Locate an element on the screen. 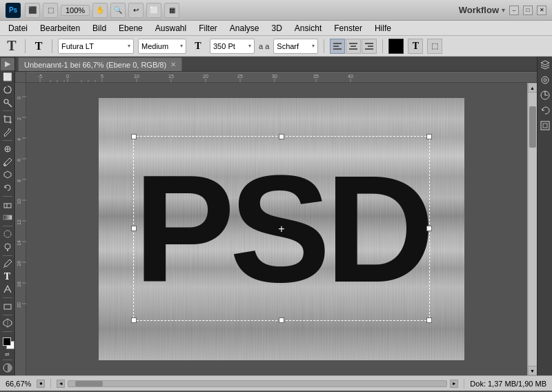 This screenshot has width=552, height=392. font-style-dropdown: Medium ▾ is located at coordinates (162, 46).